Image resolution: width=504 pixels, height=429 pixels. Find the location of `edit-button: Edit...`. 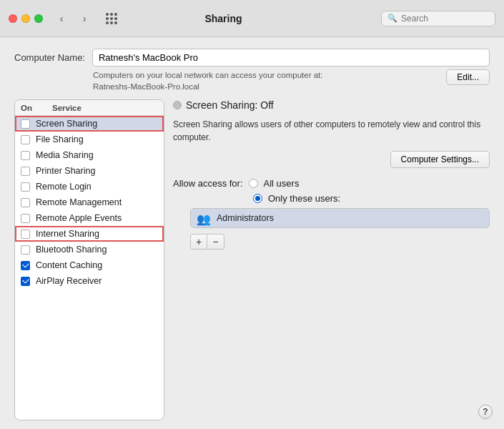

edit-button: Edit... is located at coordinates (468, 77).